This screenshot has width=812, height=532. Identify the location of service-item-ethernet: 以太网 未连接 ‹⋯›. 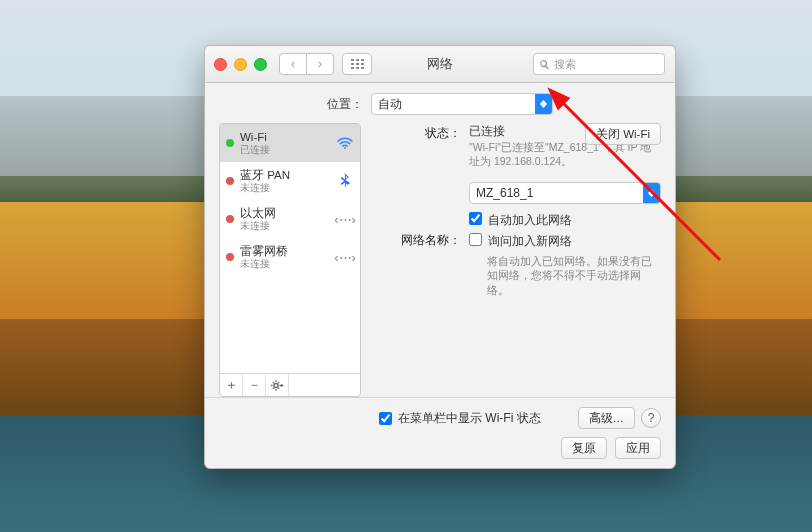
(290, 219).